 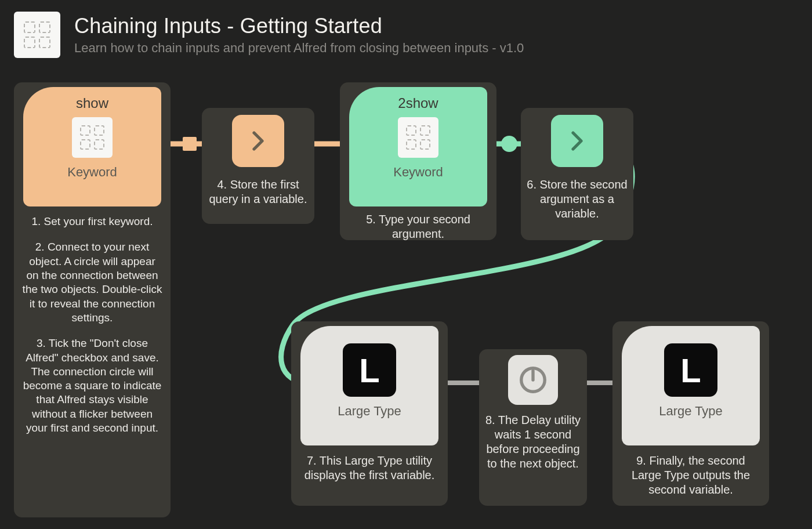 I want to click on node-delay, so click(x=533, y=380).